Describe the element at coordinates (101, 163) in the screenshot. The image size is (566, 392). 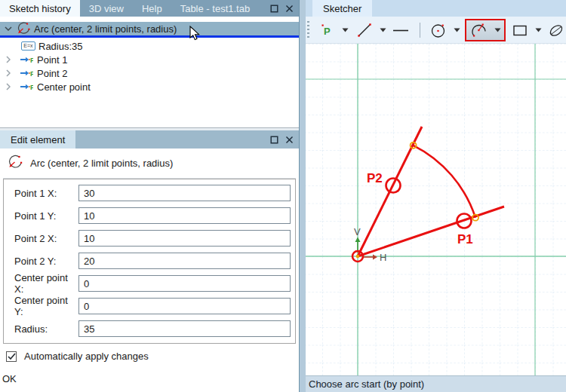
I see `element-type-label: Arc (center, 2 limit points, radius)` at that location.